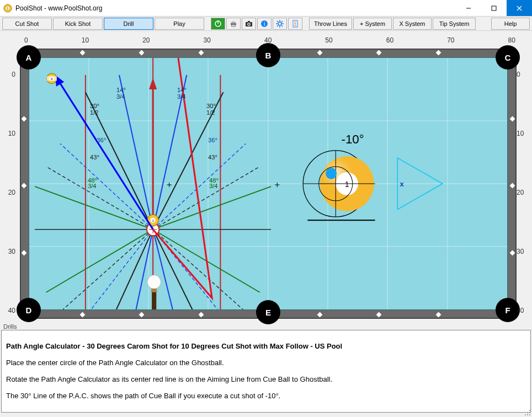 The width and height of the screenshot is (532, 417). What do you see at coordinates (29, 57) in the screenshot?
I see `pocket-a: A` at bounding box center [29, 57].